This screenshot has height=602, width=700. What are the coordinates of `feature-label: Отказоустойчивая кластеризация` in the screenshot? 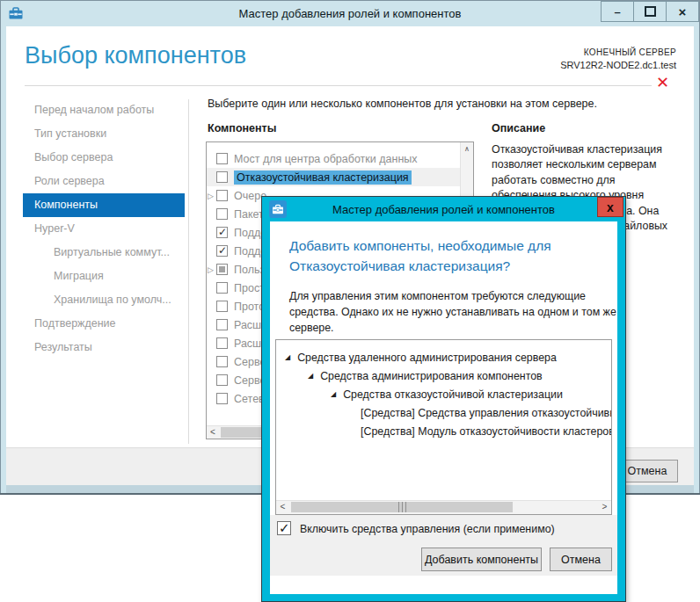 It's located at (323, 178).